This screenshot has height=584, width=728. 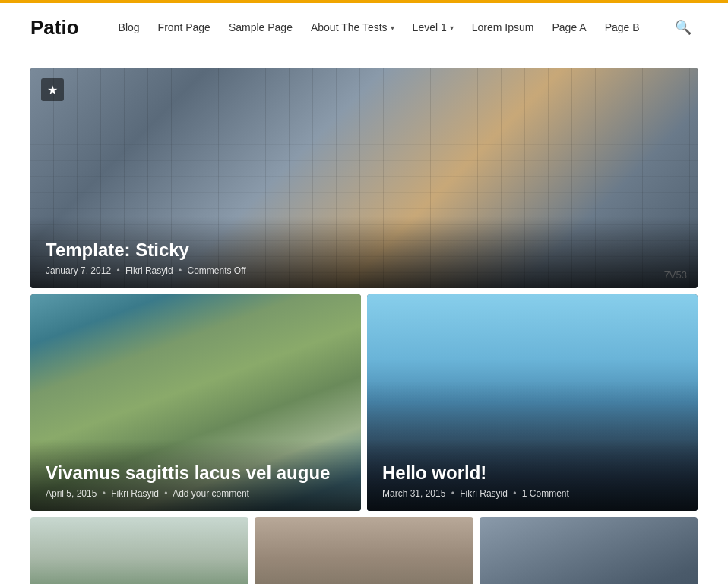 What do you see at coordinates (71, 494) in the screenshot?
I see `post-2-date: April 5, 2015` at bounding box center [71, 494].